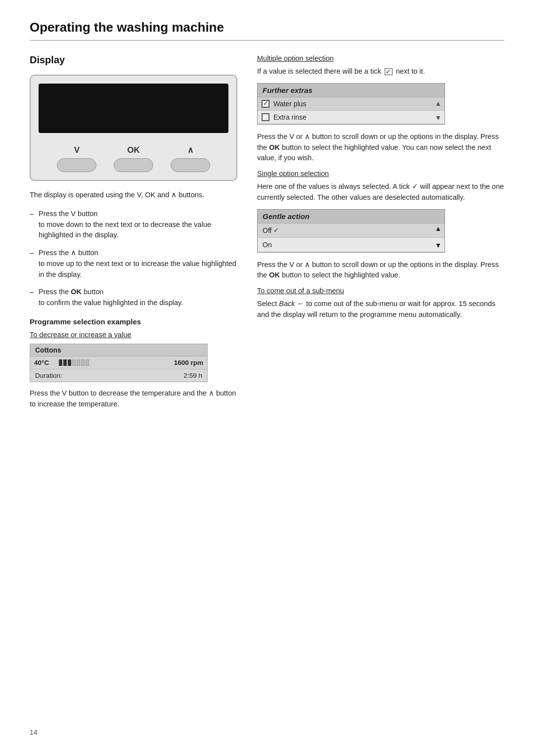 This screenshot has width=534, height=756. Describe the element at coordinates (351, 231) in the screenshot. I see `gentle-action-display: Gentle action Off ✓ ▲ On ▼` at that location.